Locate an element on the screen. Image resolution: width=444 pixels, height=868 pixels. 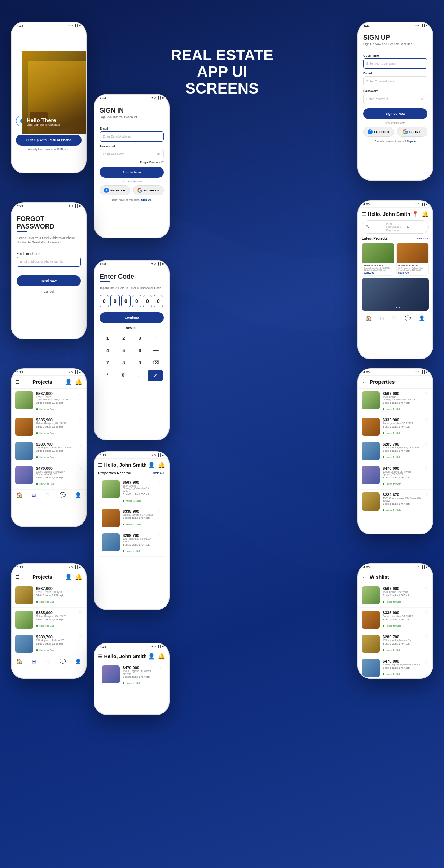
near-item-3: $289,700 129 Hoper Ln,Folsom,CA 95300 3 … is located at coordinates (132, 544).